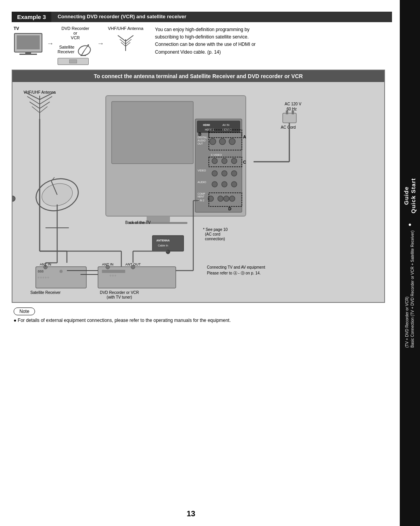  What do you see at coordinates (163, 240) in the screenshot?
I see `svg-text: ANTENNA` at bounding box center [163, 240].